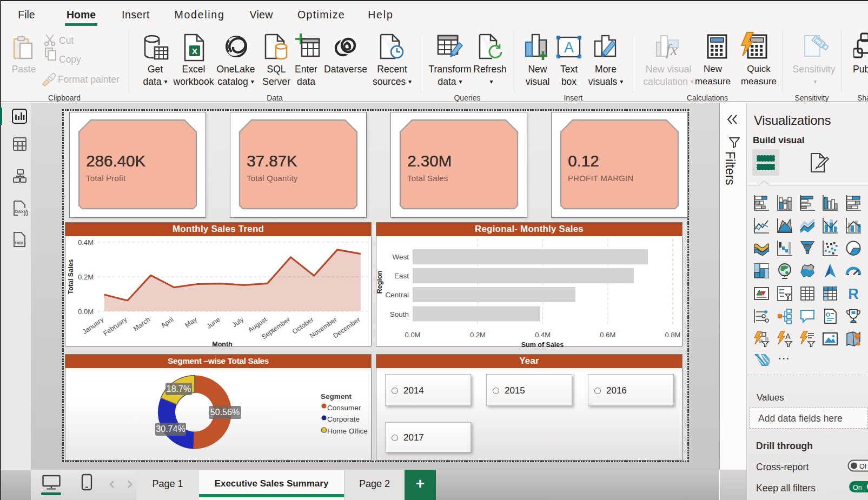  What do you see at coordinates (214, 323) in the screenshot?
I see `svg-text: June` at bounding box center [214, 323].